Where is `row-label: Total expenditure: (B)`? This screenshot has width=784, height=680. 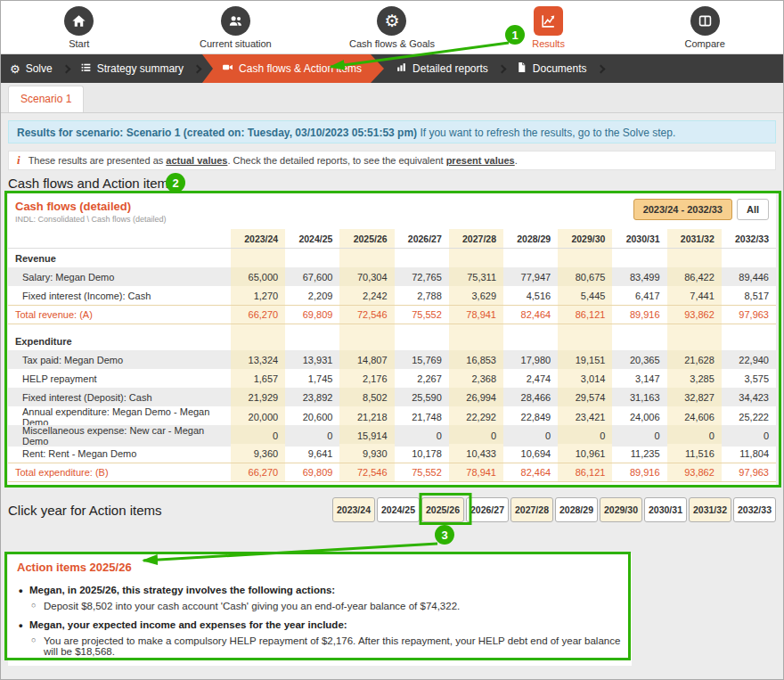
row-label: Total expenditure: (B) is located at coordinates (119, 472).